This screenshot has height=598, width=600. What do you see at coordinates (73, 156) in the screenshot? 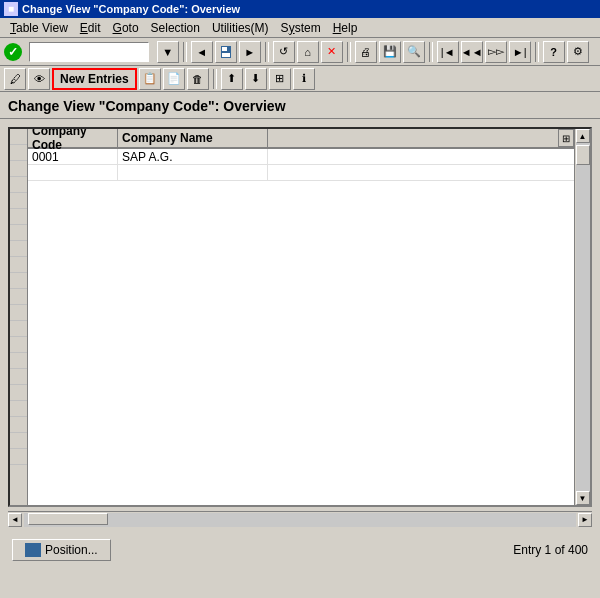
I see `cell-company-code-1: 0001` at bounding box center [73, 156].